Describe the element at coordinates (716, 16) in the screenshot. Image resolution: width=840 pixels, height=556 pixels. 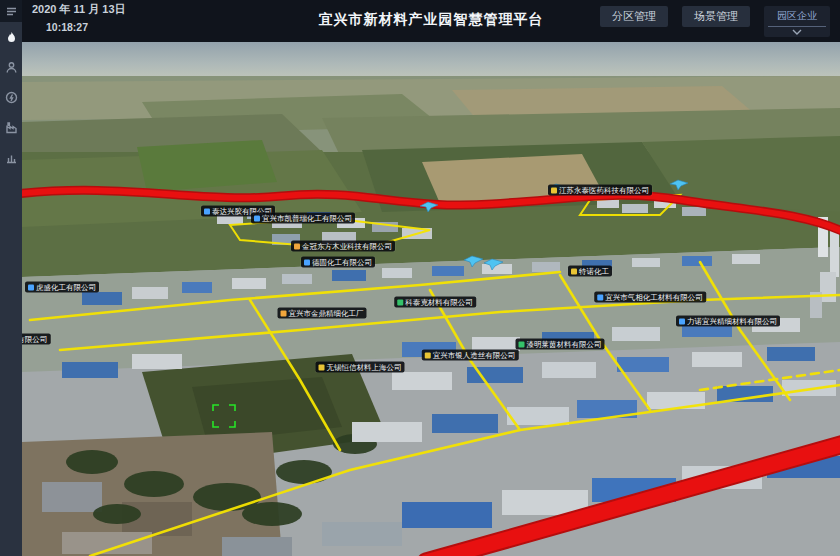
I see `scene-manage-button: 场景管理` at that location.